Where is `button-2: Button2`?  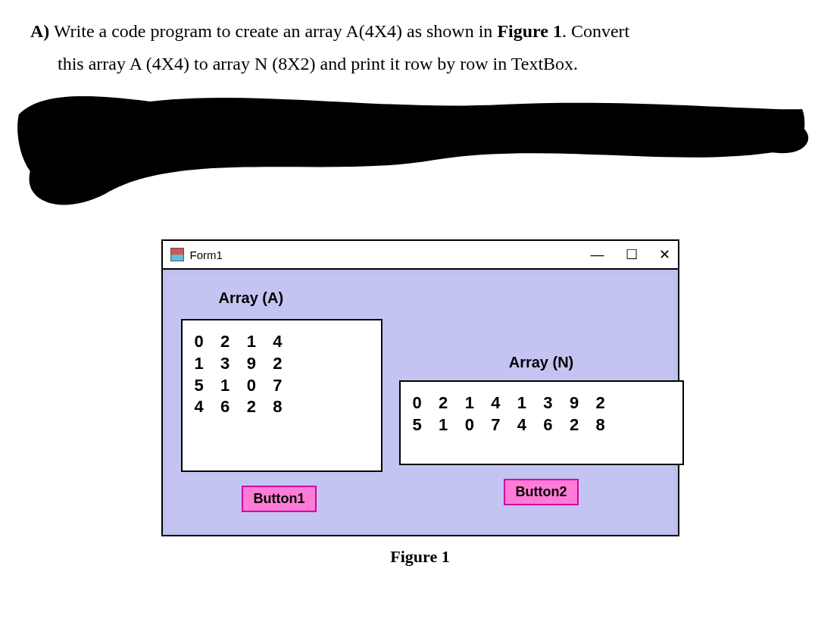 button-2: Button2 is located at coordinates (542, 492).